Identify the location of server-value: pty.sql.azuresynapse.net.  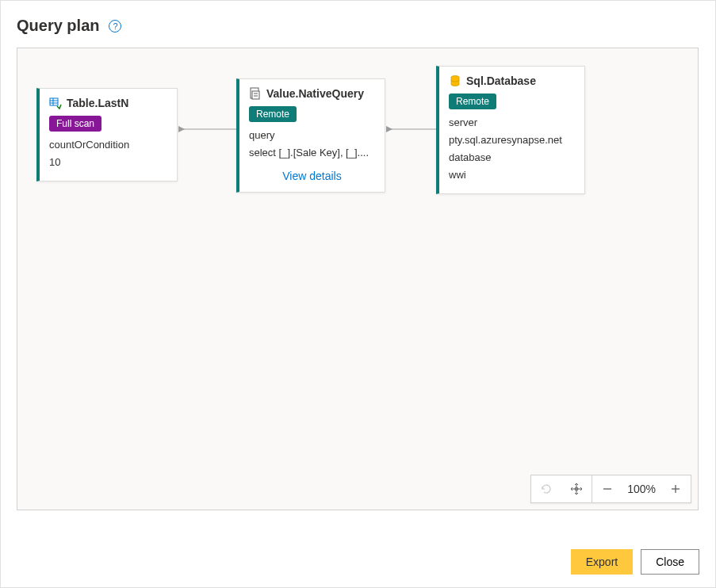
(512, 140).